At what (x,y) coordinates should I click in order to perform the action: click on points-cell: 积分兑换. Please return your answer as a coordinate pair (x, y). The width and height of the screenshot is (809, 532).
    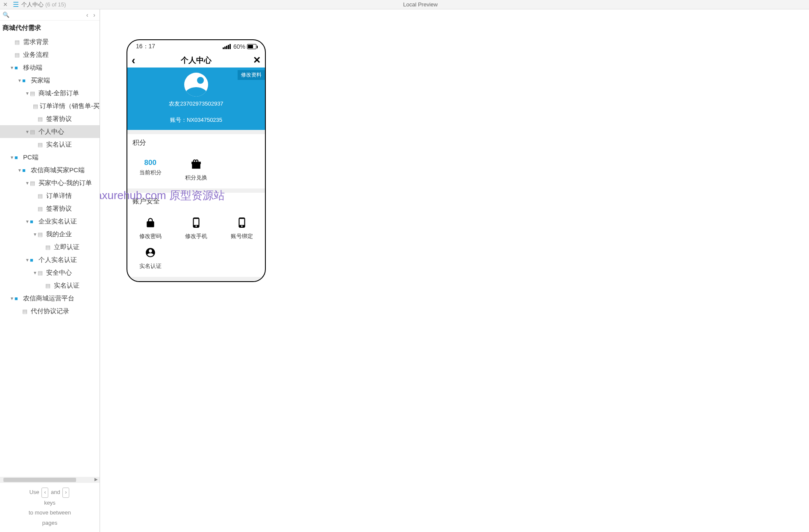
    Looking at the image, I should click on (196, 170).